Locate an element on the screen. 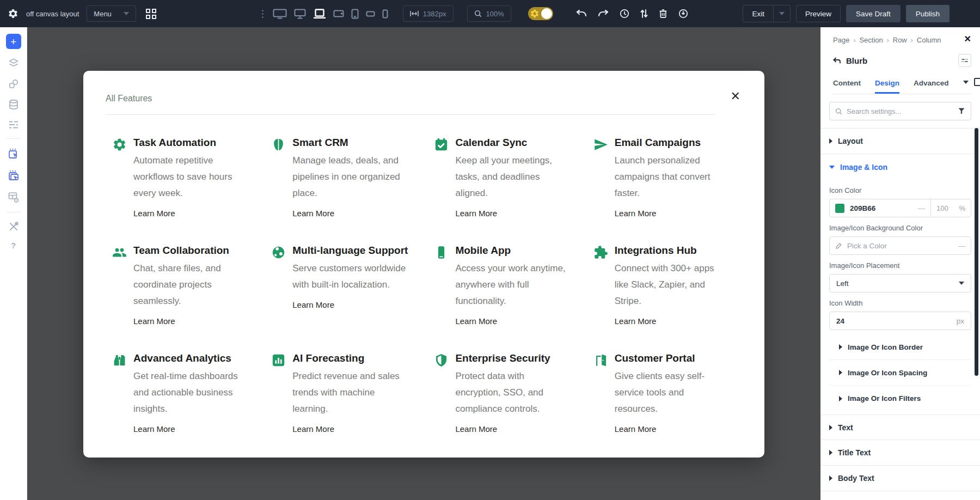  responsive-width-input: 1382px is located at coordinates (428, 14).